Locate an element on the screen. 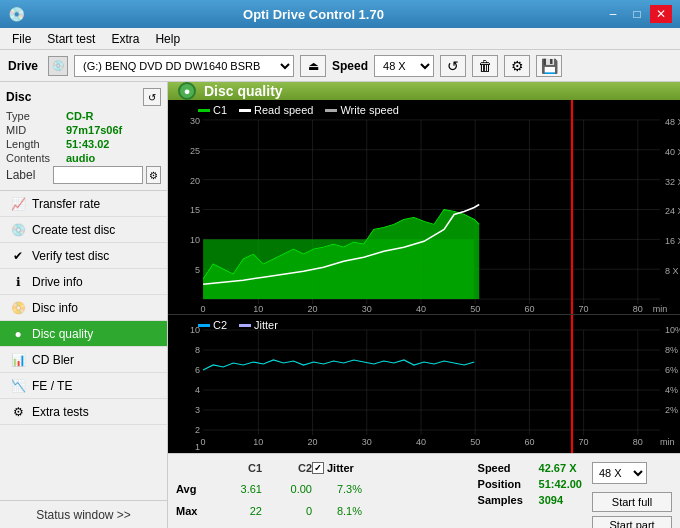 The image size is (680, 528). disc-contents-value: audio is located at coordinates (80, 158).